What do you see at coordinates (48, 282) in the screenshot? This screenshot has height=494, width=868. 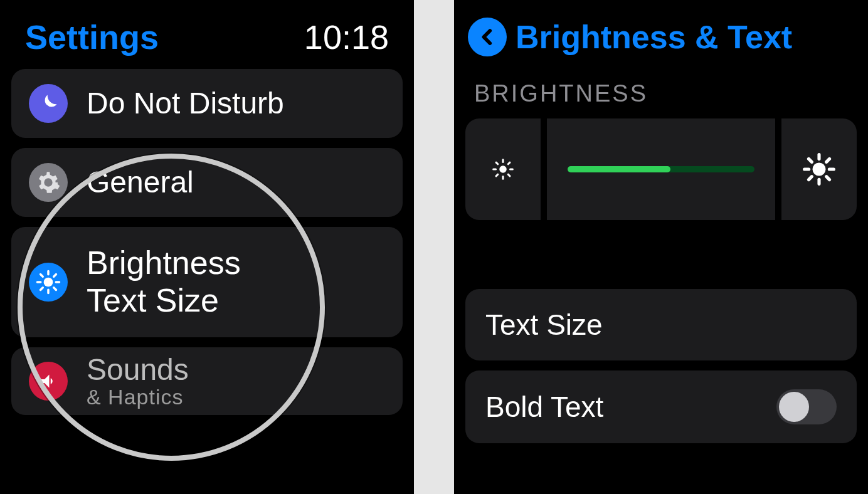 I see `sun-icon` at bounding box center [48, 282].